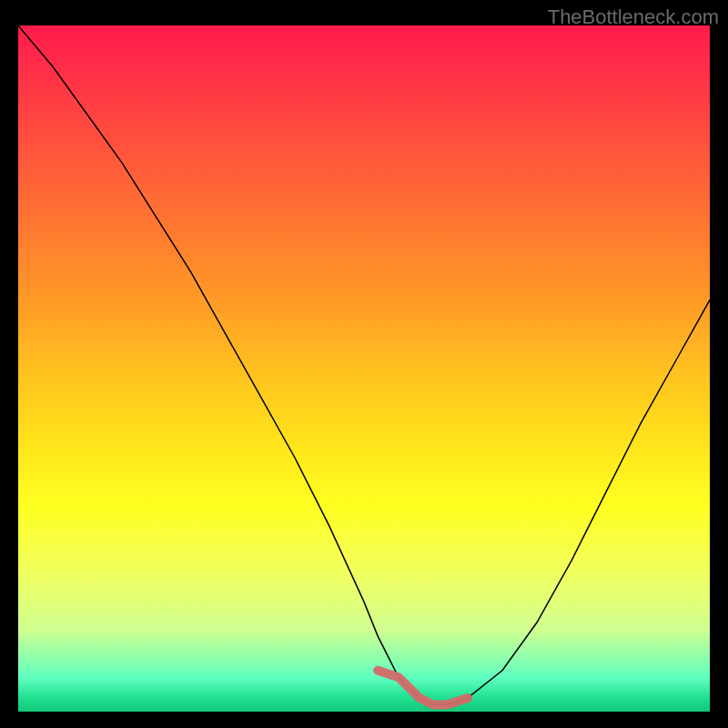  Describe the element at coordinates (633, 17) in the screenshot. I see `watermark-text: TheBottleneck.com` at that location.